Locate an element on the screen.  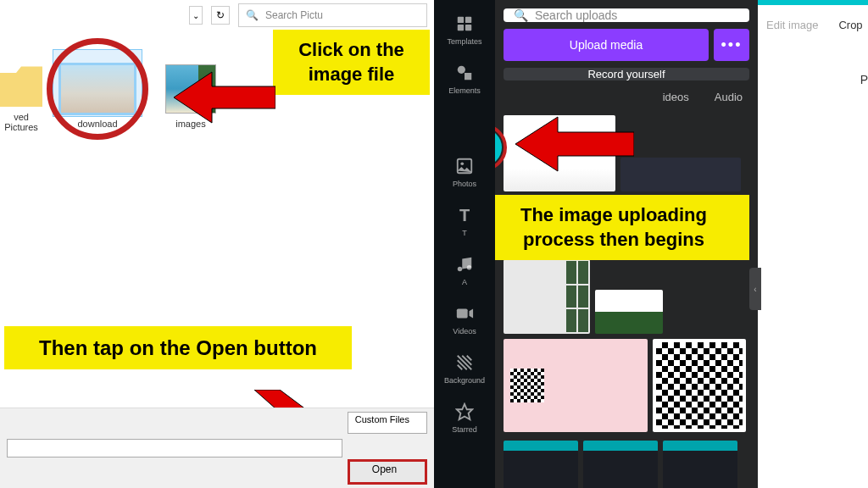
explorer-toolbar: ⌄ ↻ 🔍 Search Pictu is located at coordinates (217, 15).